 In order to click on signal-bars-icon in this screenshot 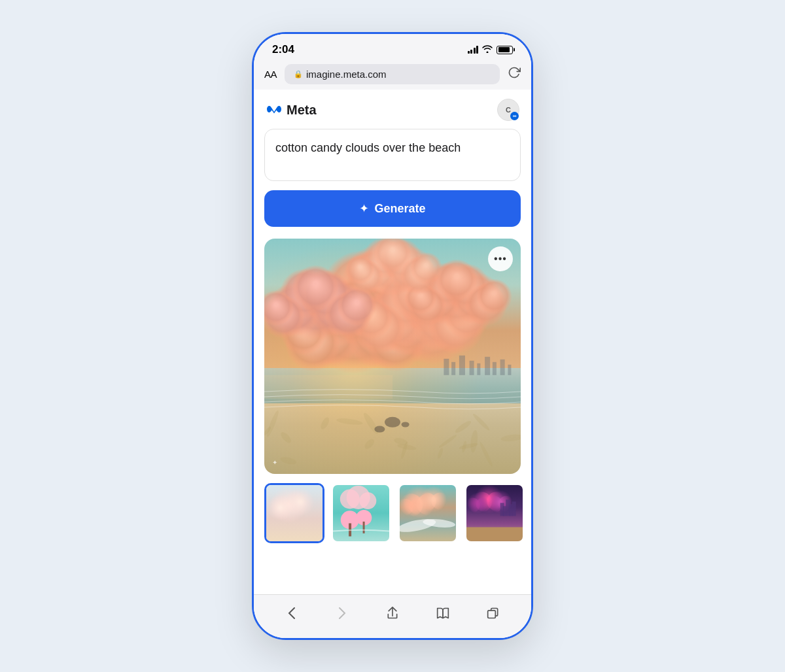, I will do `click(474, 50)`.